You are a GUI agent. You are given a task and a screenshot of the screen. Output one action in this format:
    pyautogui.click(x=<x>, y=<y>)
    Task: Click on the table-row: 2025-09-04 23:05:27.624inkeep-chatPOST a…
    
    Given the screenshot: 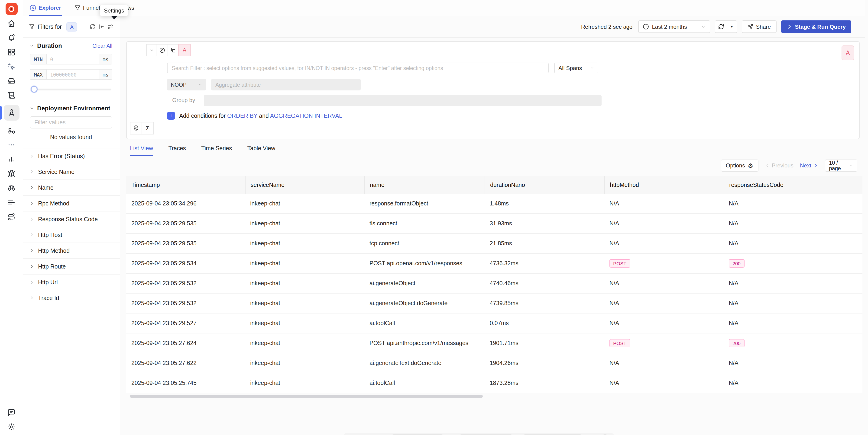 What is the action you would take?
    pyautogui.click(x=494, y=343)
    